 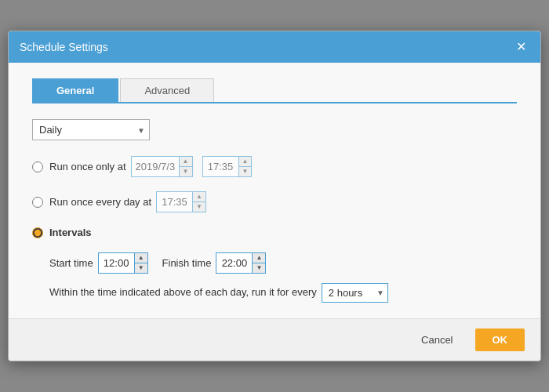 What do you see at coordinates (75, 90) in the screenshot?
I see `tab-general: General` at bounding box center [75, 90].